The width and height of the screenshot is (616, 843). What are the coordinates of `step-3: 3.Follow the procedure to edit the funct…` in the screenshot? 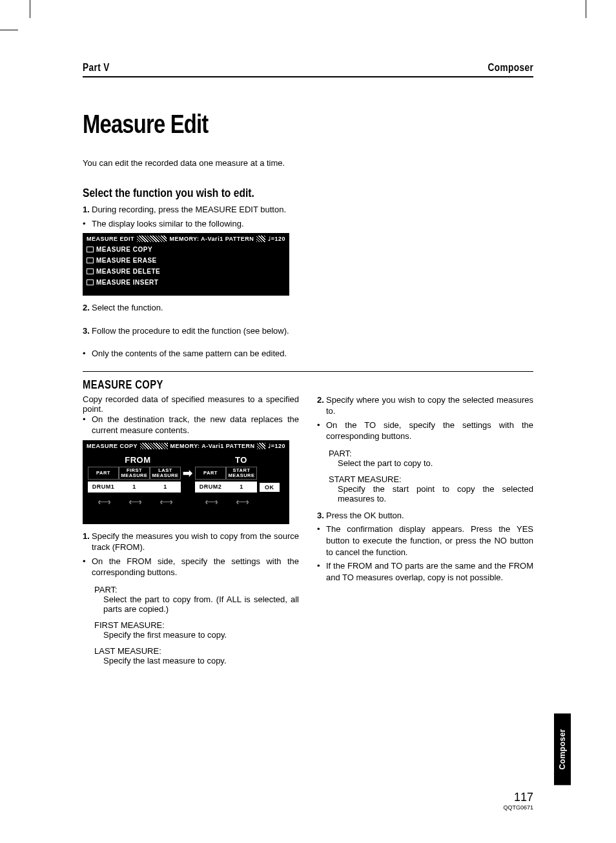 It's located at (191, 331).